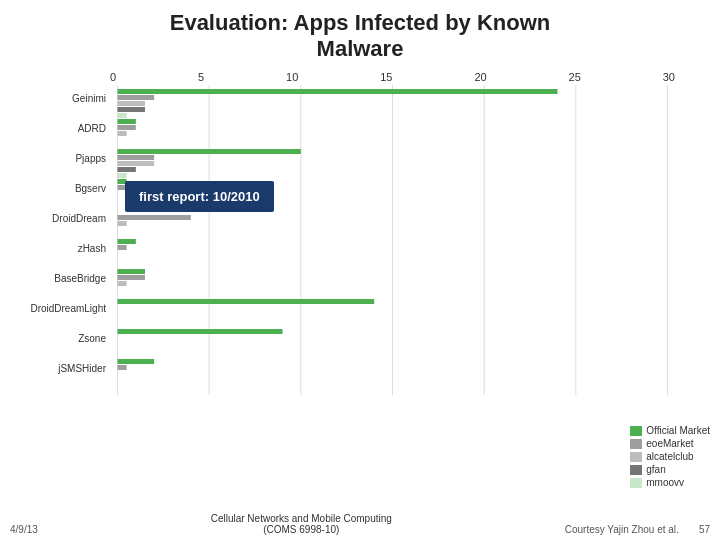  What do you see at coordinates (656, 470) in the screenshot?
I see `legend-label: gfan` at bounding box center [656, 470].